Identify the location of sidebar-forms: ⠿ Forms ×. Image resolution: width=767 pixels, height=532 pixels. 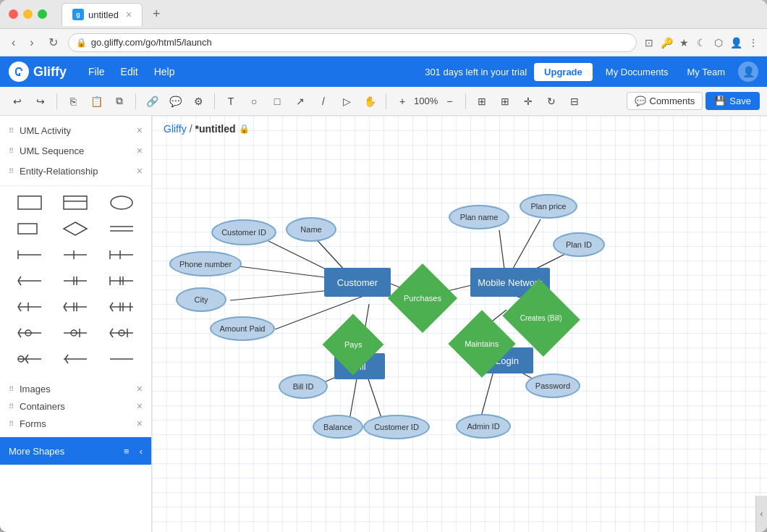
(75, 423).